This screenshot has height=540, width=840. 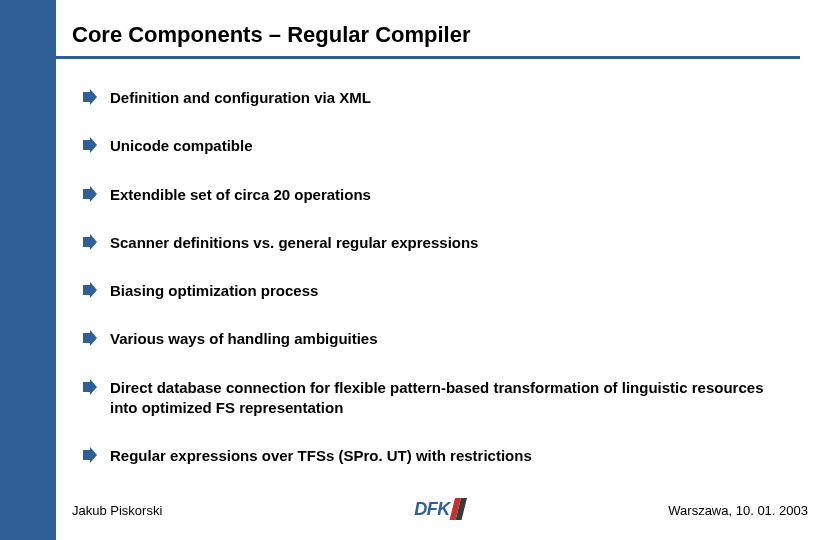 What do you see at coordinates (432, 398) in the screenshot?
I see `list-item: Direct database connection for flexible …` at bounding box center [432, 398].